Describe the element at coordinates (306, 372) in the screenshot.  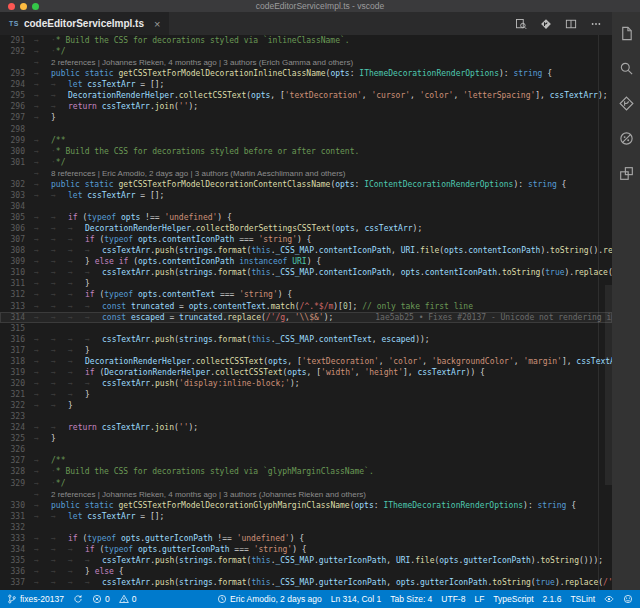
I see `code-line: 319→→→if (DecorationRenderHelper.collect…` at that location.